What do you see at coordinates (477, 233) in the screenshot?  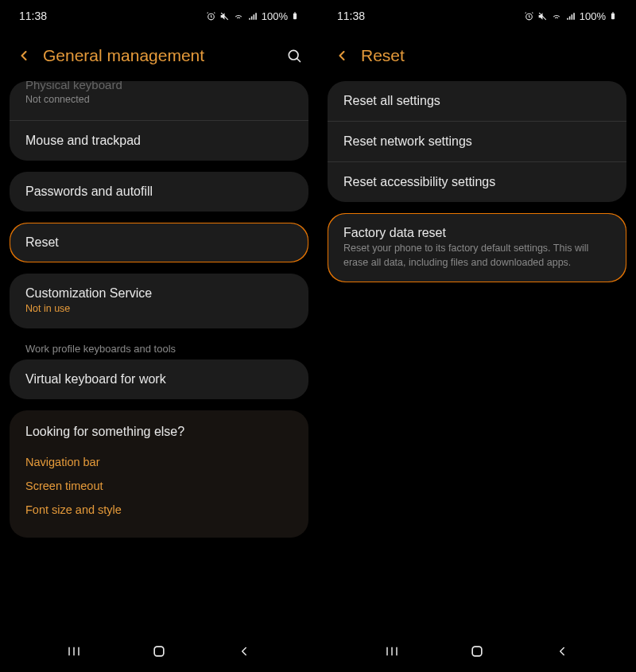 I see `item-title: Factory data reset` at bounding box center [477, 233].